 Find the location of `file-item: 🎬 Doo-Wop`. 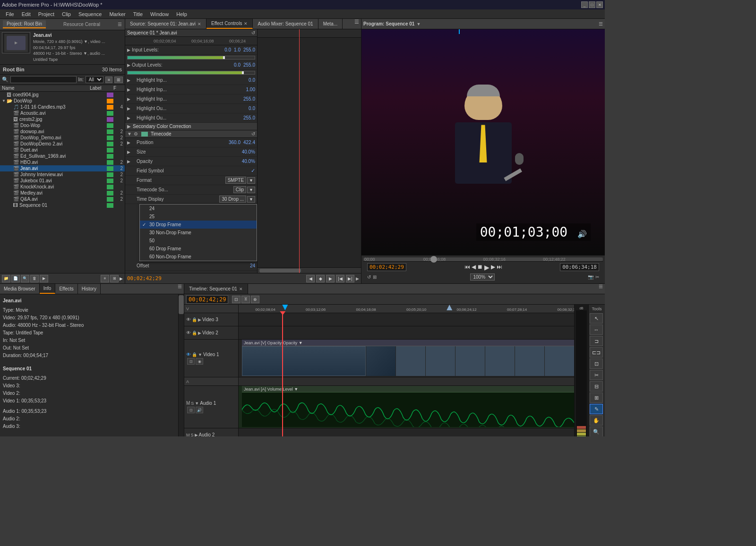

file-item: 🎬 Doo-Wop is located at coordinates (62, 126).